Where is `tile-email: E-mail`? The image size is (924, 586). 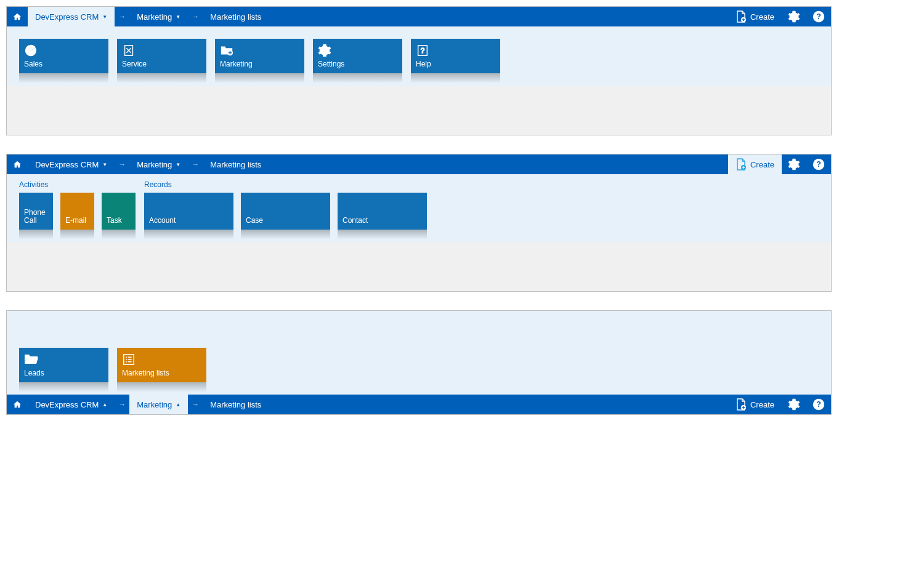
tile-email: E-mail is located at coordinates (78, 211).